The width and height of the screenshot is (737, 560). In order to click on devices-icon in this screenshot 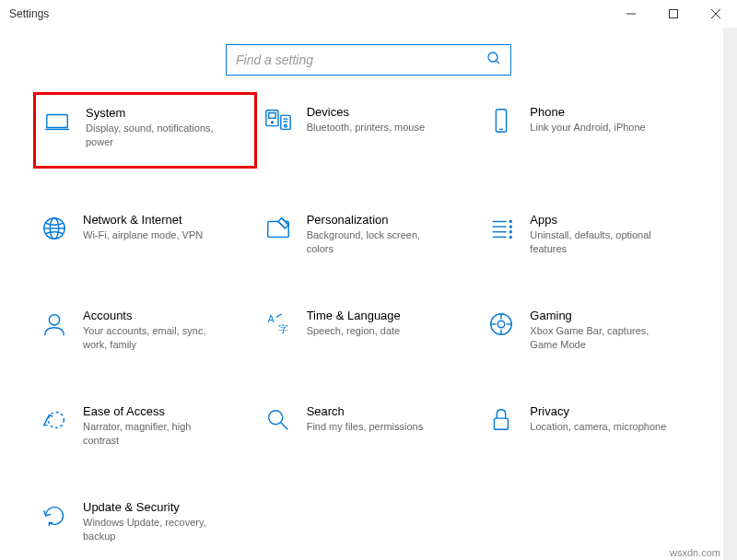, I will do `click(278, 121)`.